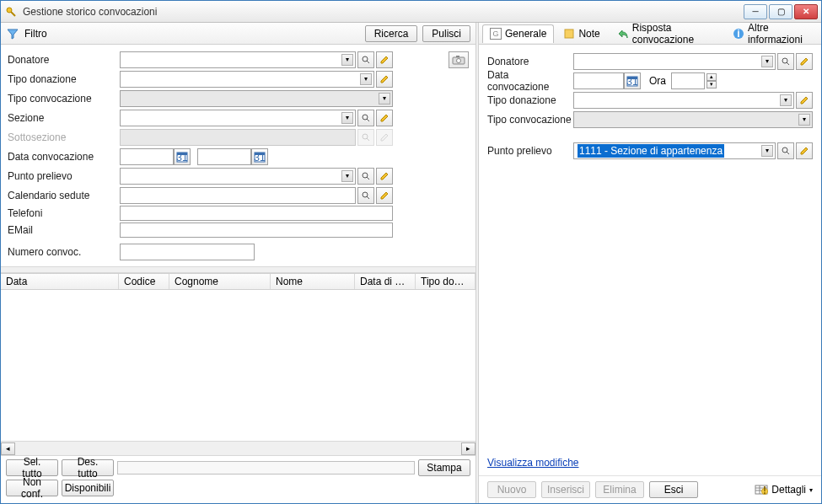 The image size is (822, 504). Describe the element at coordinates (313, 281) in the screenshot. I see `col-nome: Nome` at that location.